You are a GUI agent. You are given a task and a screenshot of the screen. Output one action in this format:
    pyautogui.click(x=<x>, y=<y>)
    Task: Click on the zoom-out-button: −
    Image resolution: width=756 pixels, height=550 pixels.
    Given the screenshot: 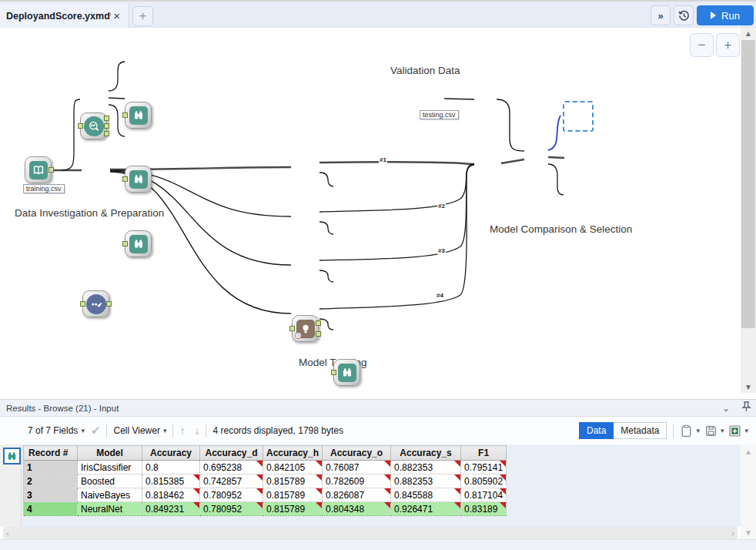 What is the action you would take?
    pyautogui.click(x=702, y=45)
    